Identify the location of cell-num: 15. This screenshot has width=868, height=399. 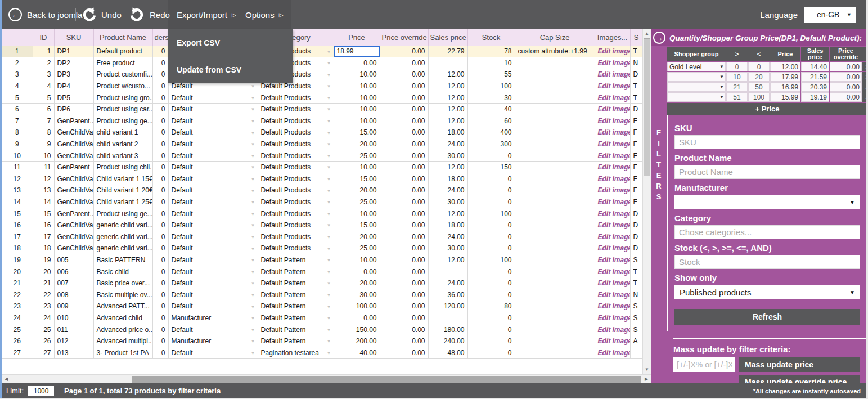
(17, 214).